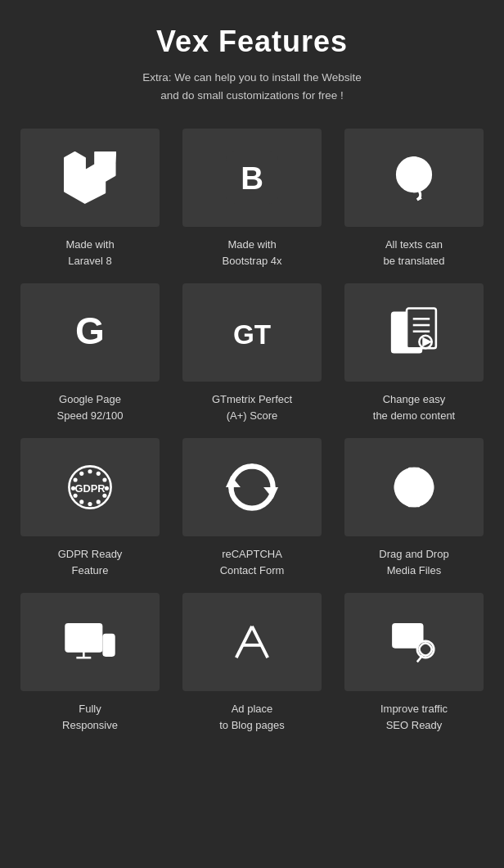 This screenshot has width=504, height=868. What do you see at coordinates (252, 87) in the screenshot?
I see `subtitle: Extra: We can help you to install the We…` at bounding box center [252, 87].